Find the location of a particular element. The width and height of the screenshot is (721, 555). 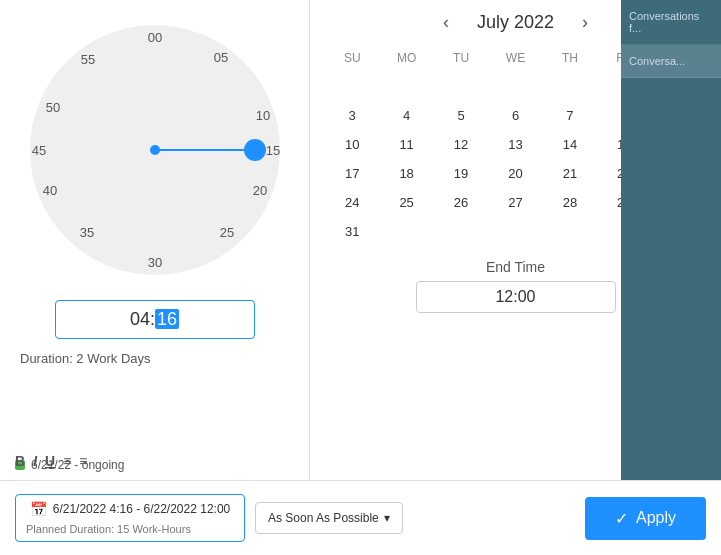

cal-cell-18: 18 is located at coordinates (406, 174).